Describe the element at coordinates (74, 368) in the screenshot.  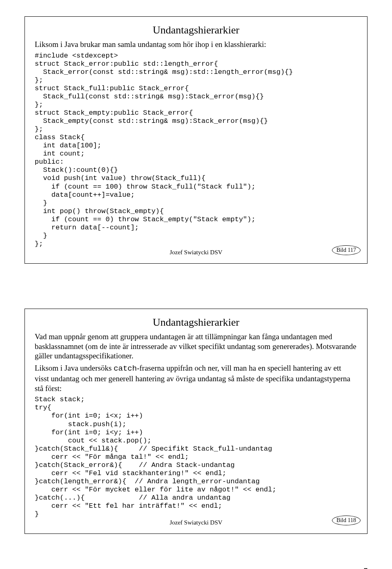
I see `slide2-para2a: Liksom i Java undersöks` at that location.